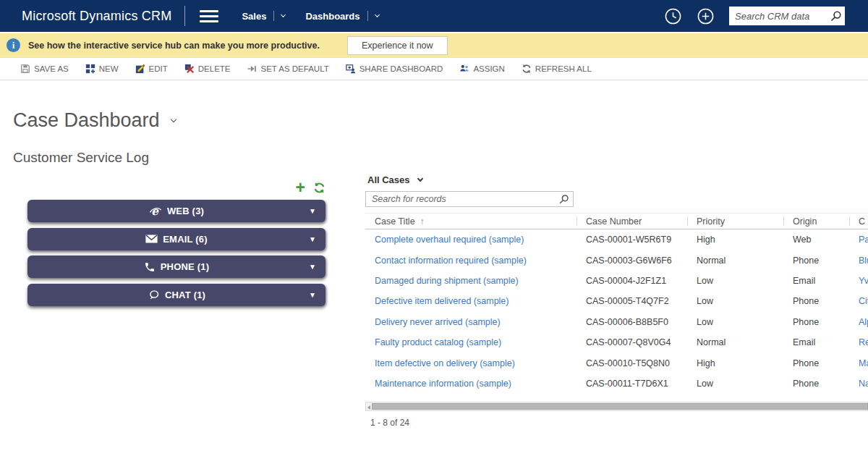 This screenshot has height=456, width=868. What do you see at coordinates (208, 69) in the screenshot?
I see `command-delete: DELETE` at bounding box center [208, 69].